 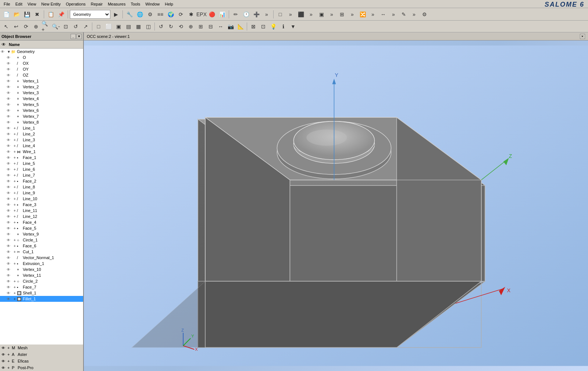 What do you see at coordinates (256, 14) in the screenshot?
I see `tb-draw-3: ➕` at bounding box center [256, 14].